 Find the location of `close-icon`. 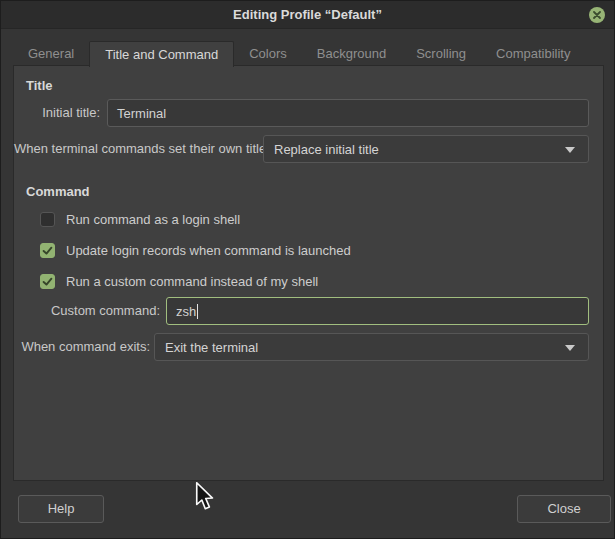

close-icon is located at coordinates (597, 15).